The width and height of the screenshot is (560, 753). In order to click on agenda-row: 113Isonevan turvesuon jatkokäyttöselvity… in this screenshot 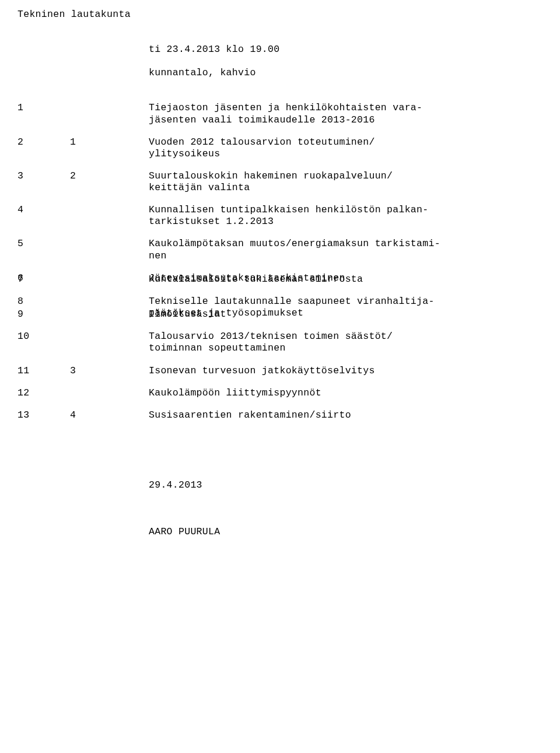, I will do `click(270, 371)`.